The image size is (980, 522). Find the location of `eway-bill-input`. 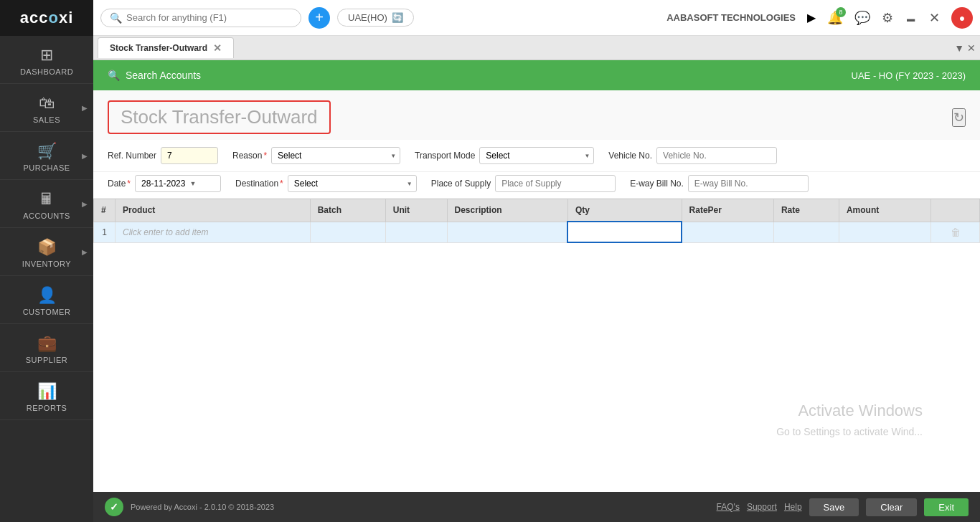

eway-bill-input is located at coordinates (748, 184).